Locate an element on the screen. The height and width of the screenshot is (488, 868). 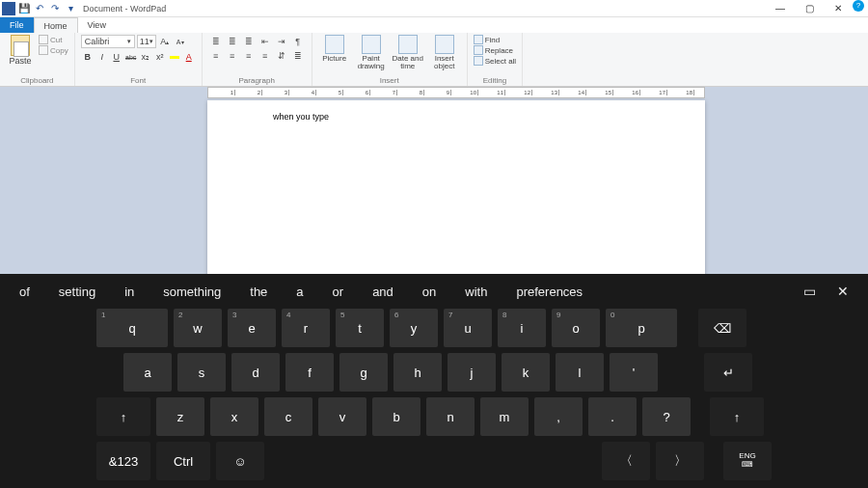
key-f: f is located at coordinates (310, 372).